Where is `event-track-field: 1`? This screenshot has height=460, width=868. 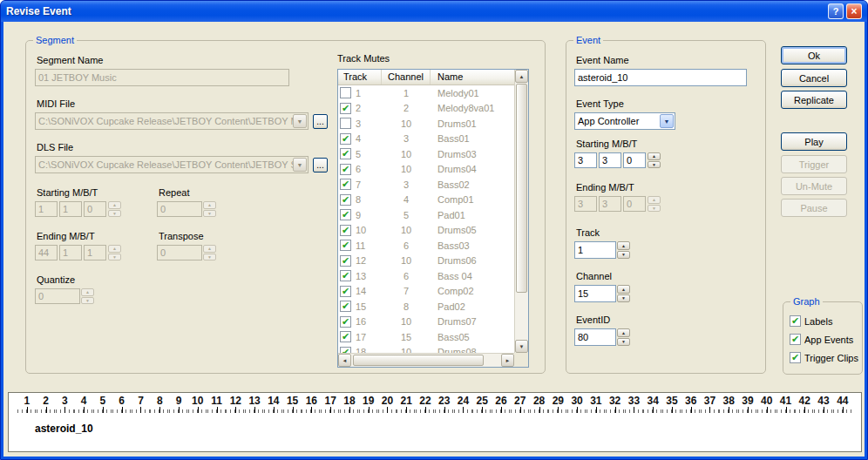 event-track-field: 1 is located at coordinates (595, 250).